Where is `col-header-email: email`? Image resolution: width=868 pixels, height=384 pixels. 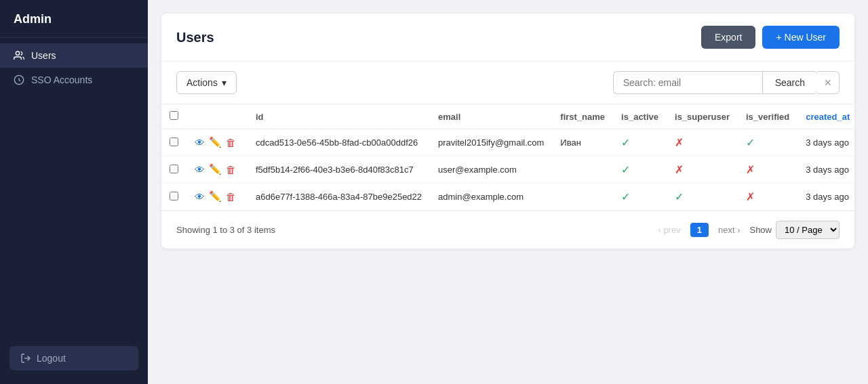 col-header-email: email is located at coordinates (491, 116).